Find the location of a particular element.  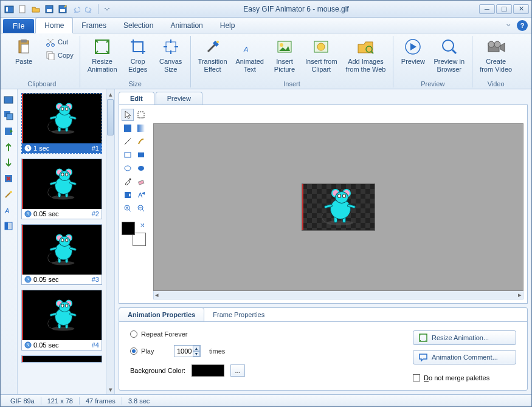

fill-tool-icon is located at coordinates (128, 128).